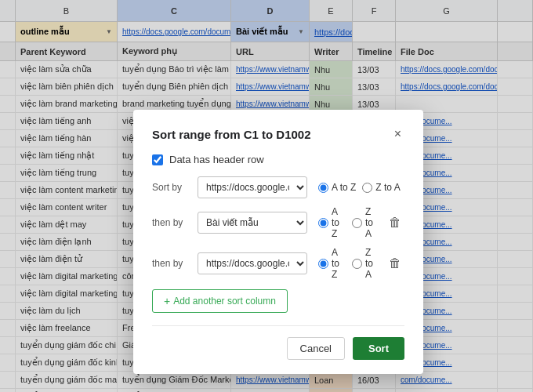  What do you see at coordinates (323, 263) in the screenshot?
I see `then-by-2-az-radio` at bounding box center [323, 263].